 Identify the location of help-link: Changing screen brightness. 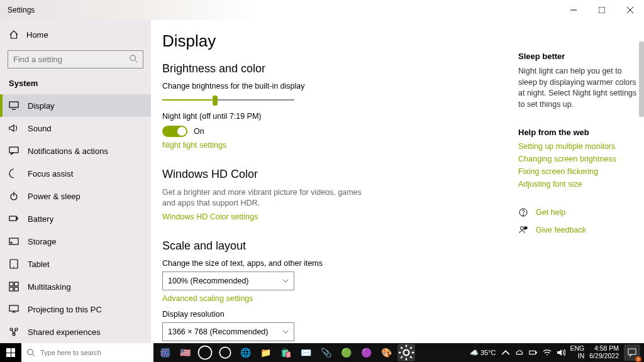
(578, 159).